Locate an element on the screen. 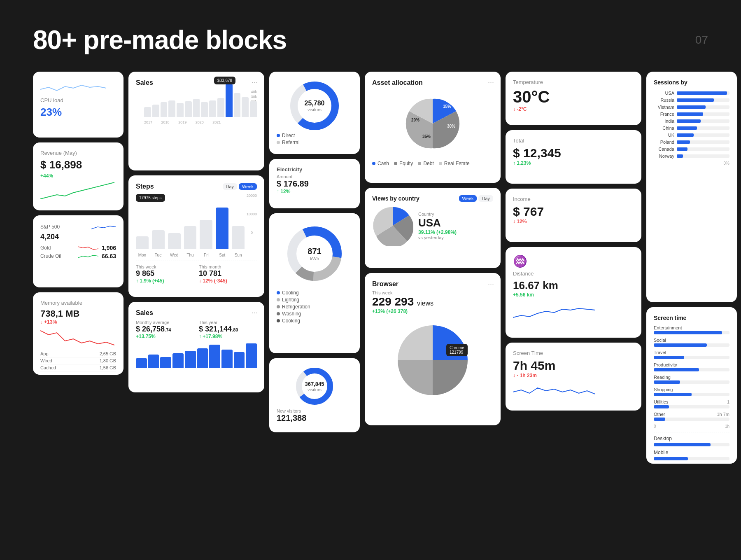  year-badge: ↑ +17.98% is located at coordinates (228, 336).